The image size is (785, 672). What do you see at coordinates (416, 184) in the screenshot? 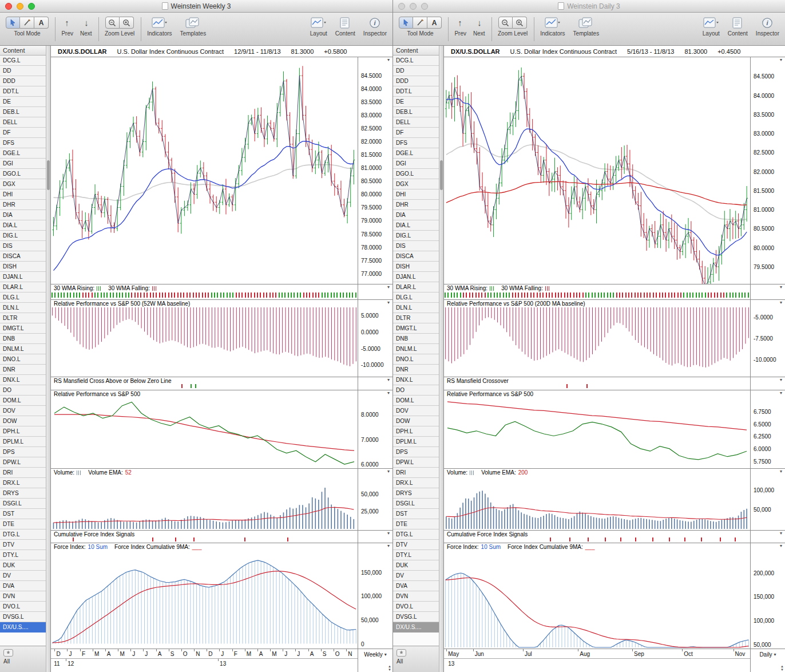
I see `symbol-list-item: DGX` at bounding box center [416, 184].